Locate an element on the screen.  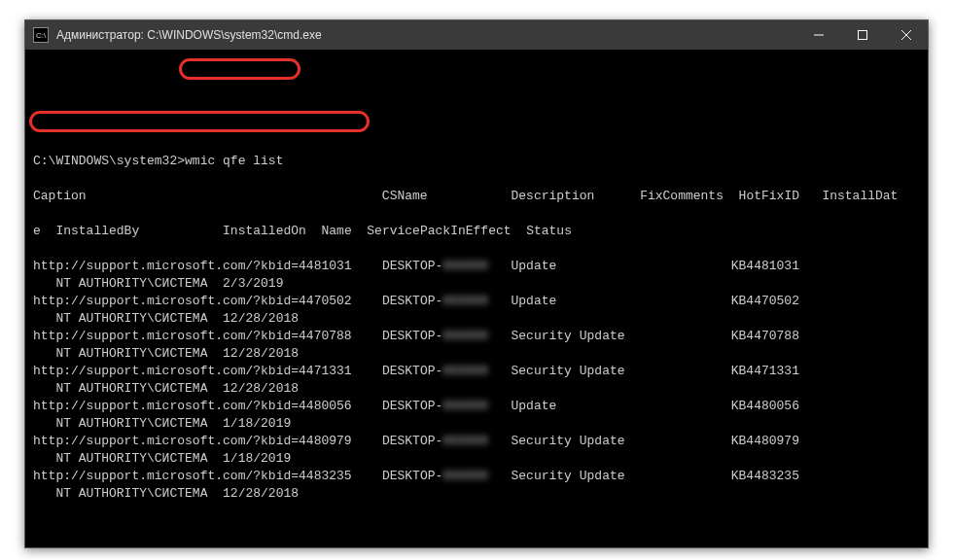
maximize-button is located at coordinates (862, 35).